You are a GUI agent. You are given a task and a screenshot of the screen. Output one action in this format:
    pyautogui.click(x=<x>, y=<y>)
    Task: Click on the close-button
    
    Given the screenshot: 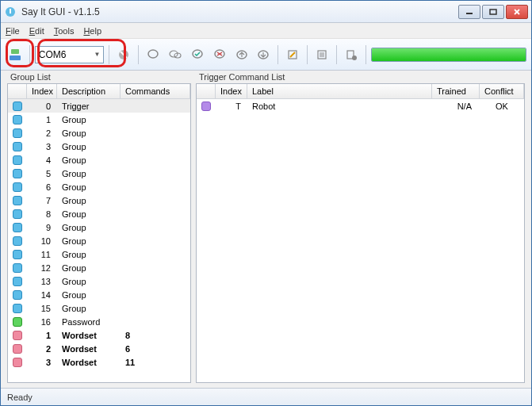 What is the action you would take?
    pyautogui.click(x=517, y=12)
    